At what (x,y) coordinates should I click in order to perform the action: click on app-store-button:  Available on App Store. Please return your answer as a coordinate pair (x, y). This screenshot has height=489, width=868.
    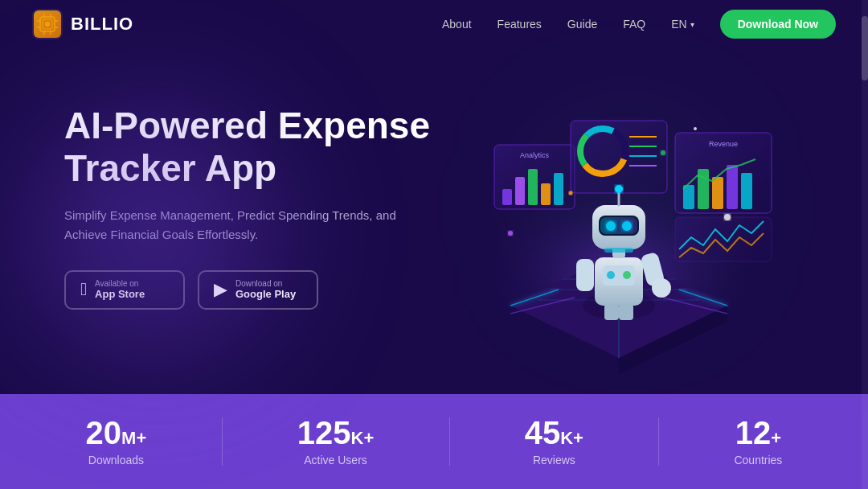
    Looking at the image, I should click on (125, 290).